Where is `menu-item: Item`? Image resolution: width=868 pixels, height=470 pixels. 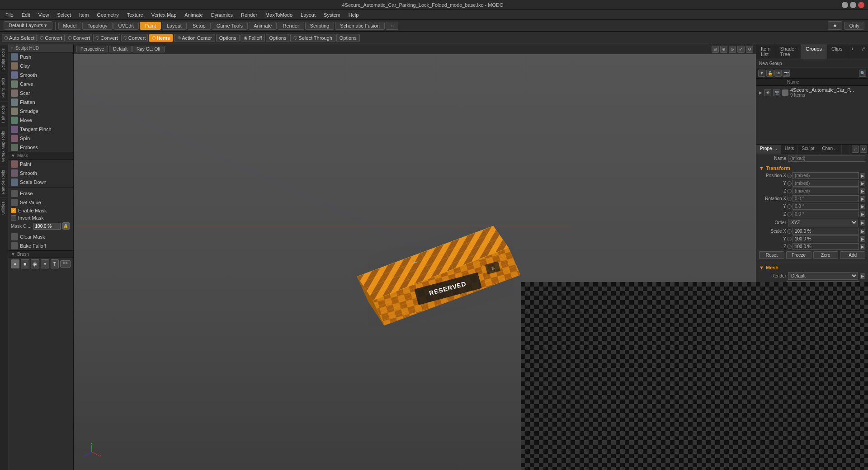 menu-item: Item is located at coordinates (84, 15).